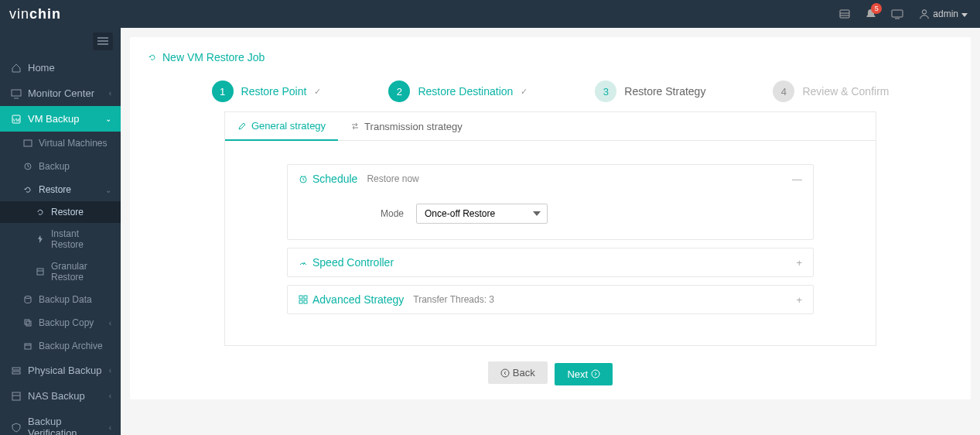 This screenshot has width=980, height=435. Describe the element at coordinates (551, 300) in the screenshot. I see `section-advanced-strategy: Advanced Strategy Transfer Threads: 3 +` at that location.